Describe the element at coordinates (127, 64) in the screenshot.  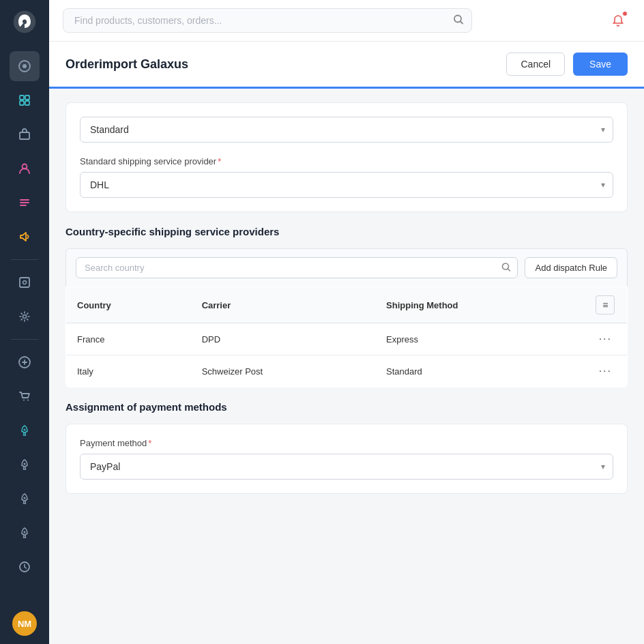
I see `page-title: Orderimport Galaxus` at that location.